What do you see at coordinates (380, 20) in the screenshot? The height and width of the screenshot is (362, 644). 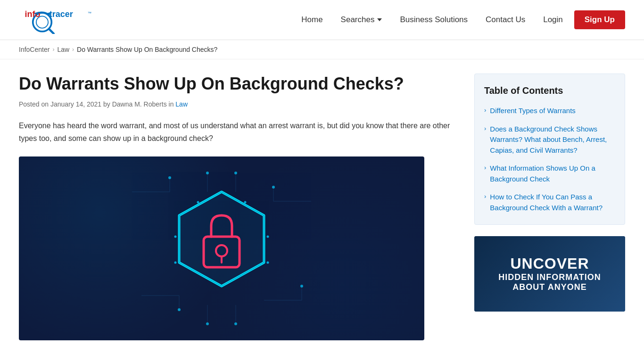 I see `chevron-down-icon` at bounding box center [380, 20].